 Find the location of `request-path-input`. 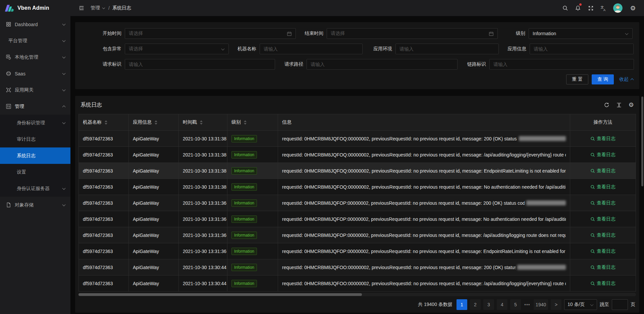

request-path-input is located at coordinates (382, 64).